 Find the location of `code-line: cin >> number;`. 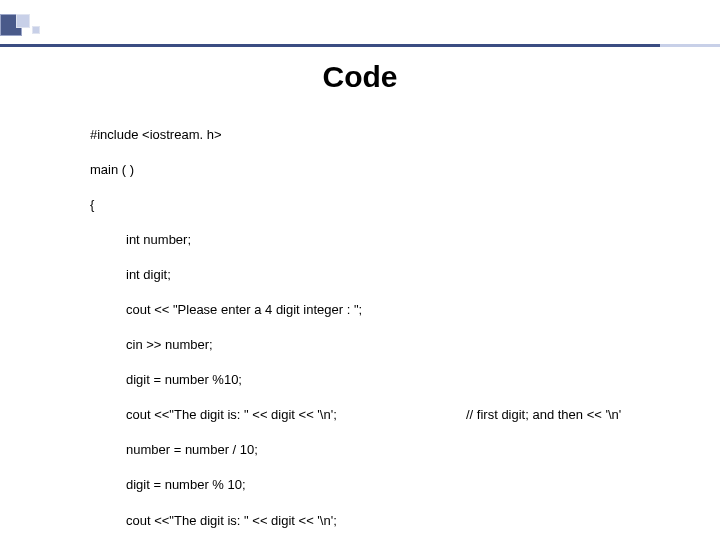

code-line: cin >> number; is located at coordinates (405, 345).